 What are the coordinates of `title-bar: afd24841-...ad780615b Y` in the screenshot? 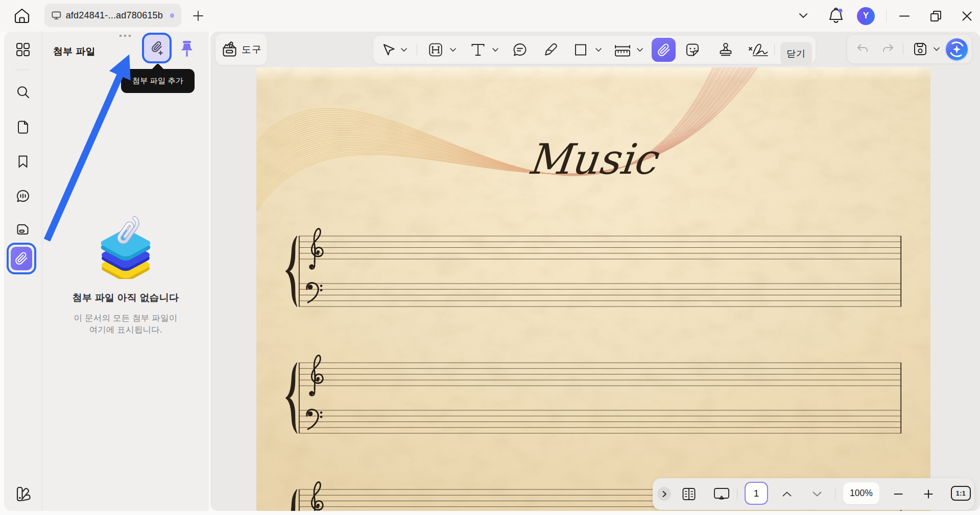 It's located at (490, 16).